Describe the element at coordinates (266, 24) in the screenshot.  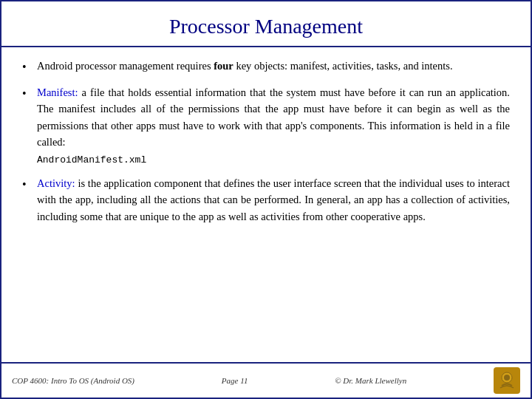
I see `slide-title: Processor Management` at that location.